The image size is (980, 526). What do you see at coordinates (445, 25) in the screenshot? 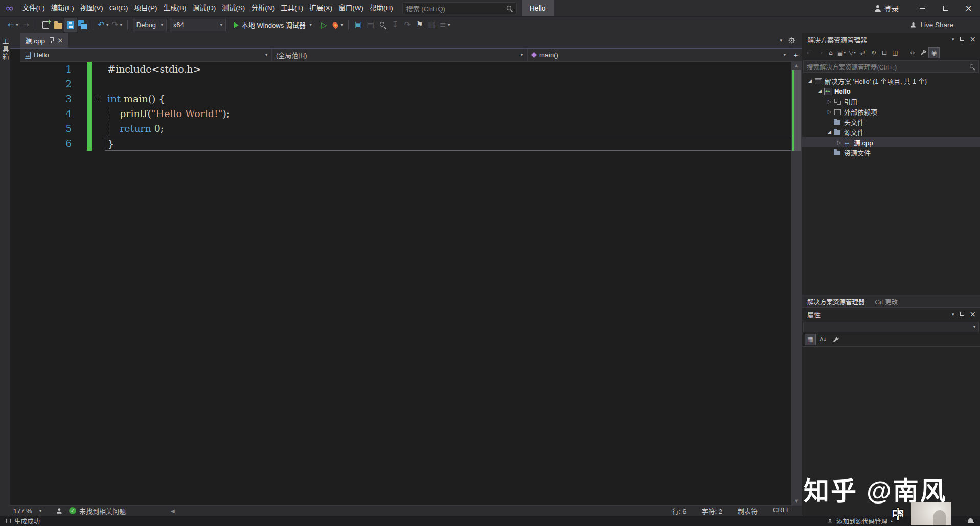
I see `error-list-button: ≡▾` at bounding box center [445, 25].